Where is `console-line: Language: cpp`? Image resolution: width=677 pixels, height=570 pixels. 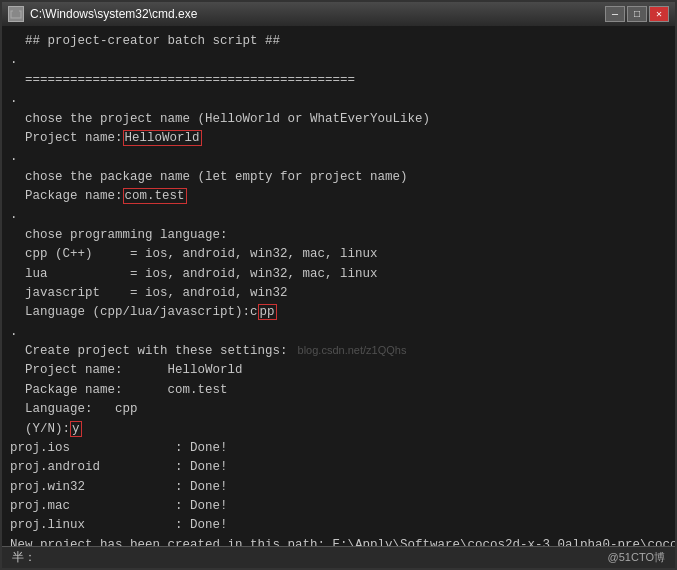
console-line: Language: cpp is located at coordinates (338, 410).